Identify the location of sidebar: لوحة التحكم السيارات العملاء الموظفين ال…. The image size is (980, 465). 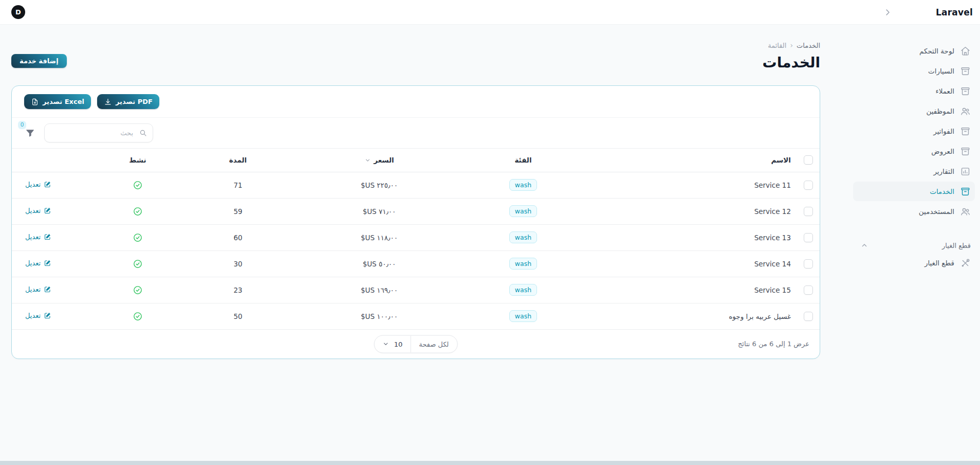
(912, 243).